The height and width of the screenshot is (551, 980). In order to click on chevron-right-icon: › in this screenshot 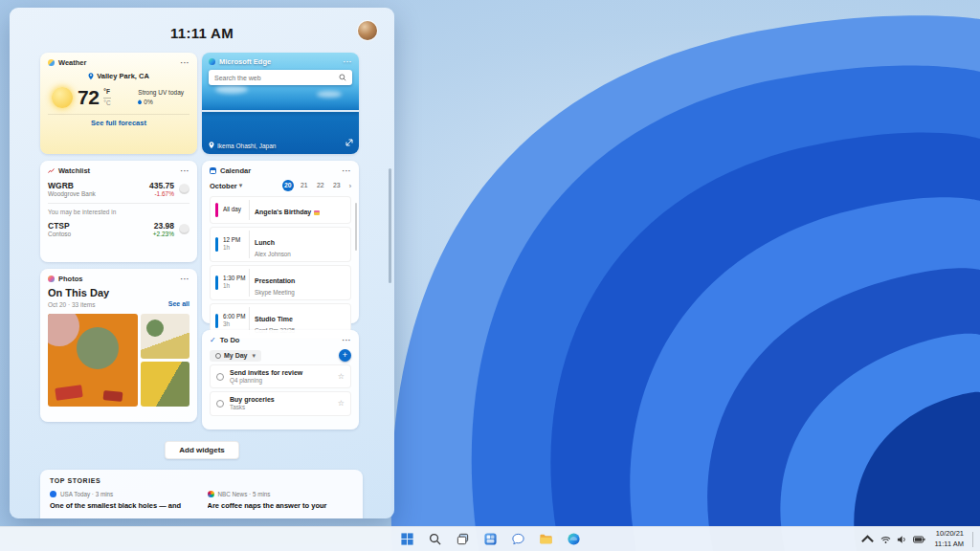, I will do `click(350, 186)`.